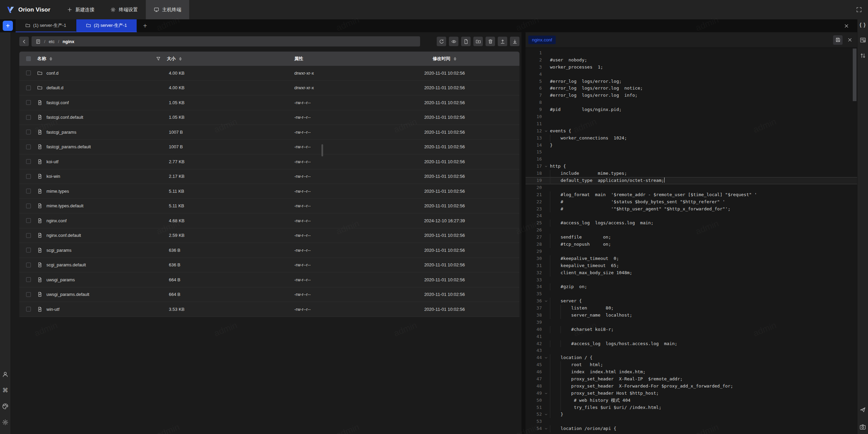  Describe the element at coordinates (542, 40) in the screenshot. I see `open-file-tag: nginx.conf` at that location.